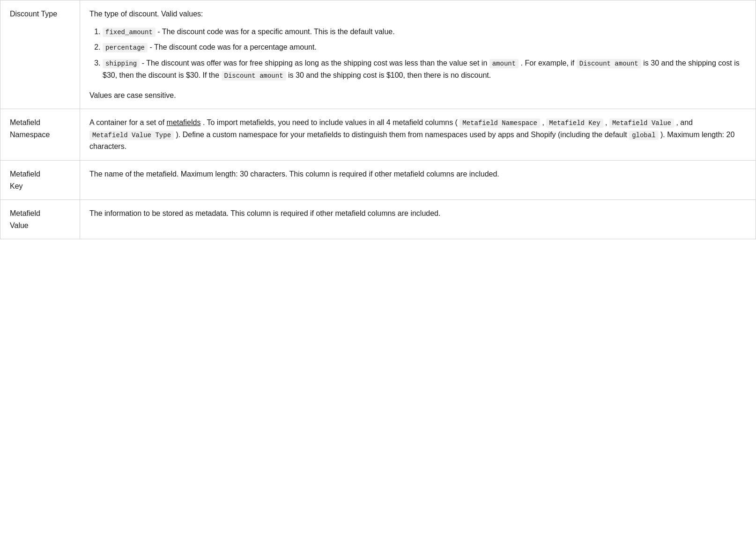 Image resolution: width=756 pixels, height=545 pixels. Describe the element at coordinates (233, 47) in the screenshot. I see `percentage-desc: - The discount code was for a percentage…` at that location.